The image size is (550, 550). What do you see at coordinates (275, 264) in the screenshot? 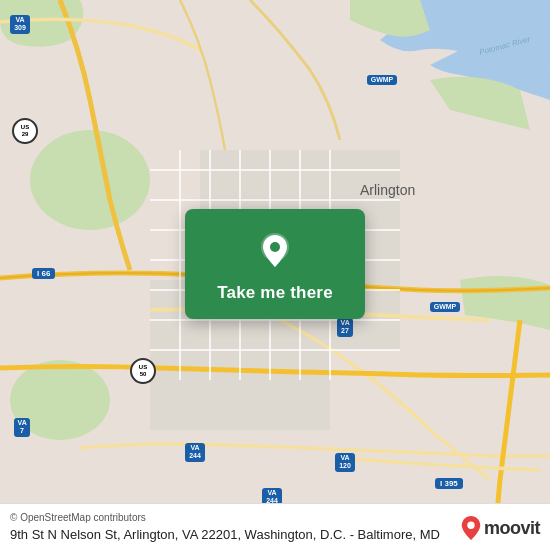
I see `cta-overlay: Take me there` at bounding box center [275, 264].